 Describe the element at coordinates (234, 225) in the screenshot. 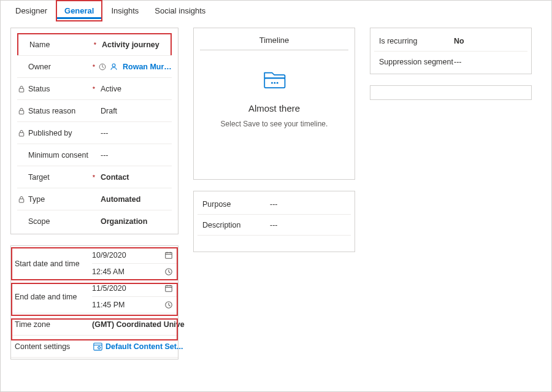

I see `field-description-label: Description` at that location.